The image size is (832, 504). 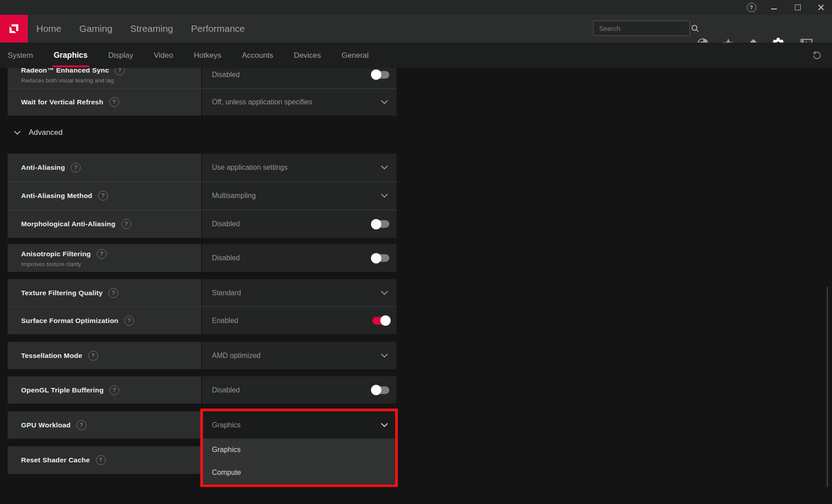 I want to click on setting-row-radeon-enhanced-sync: Radeon™ Enhanced Sync ? Reduces both vis…, so click(x=202, y=78).